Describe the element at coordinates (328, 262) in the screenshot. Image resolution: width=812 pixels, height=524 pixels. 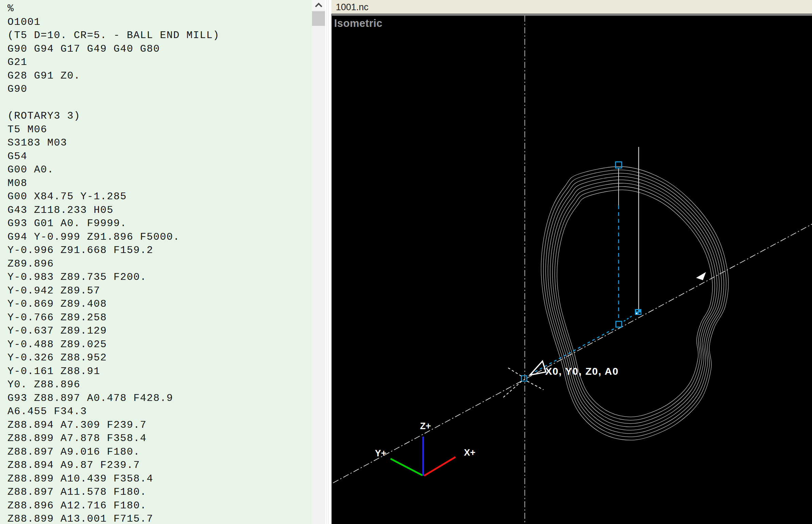
I see `pane-splitter` at that location.